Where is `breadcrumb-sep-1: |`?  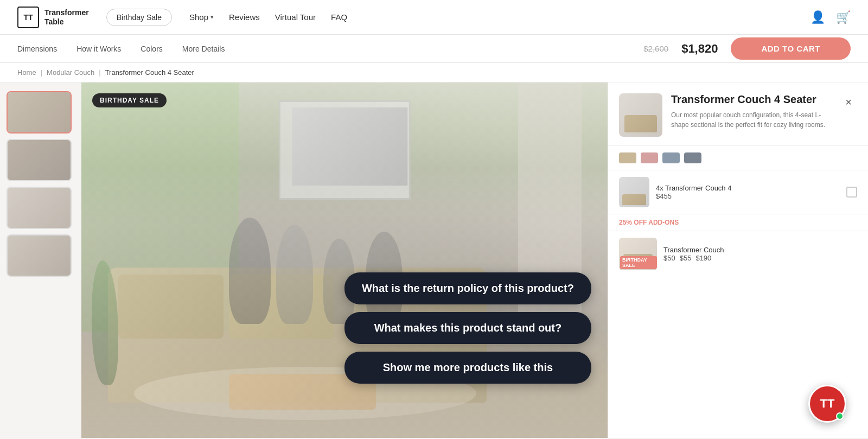
breadcrumb-sep-1: | is located at coordinates (41, 73).